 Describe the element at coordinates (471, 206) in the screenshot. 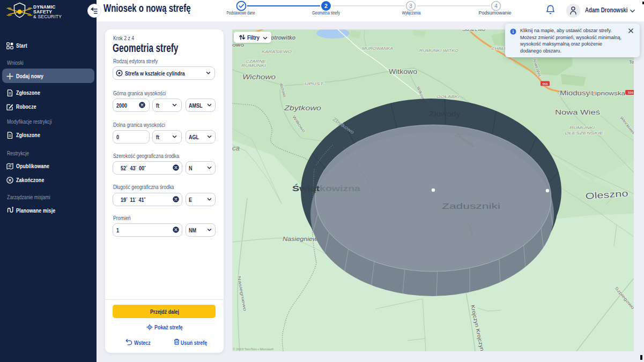

I see `svg-text: Zaduszniki` at that location.